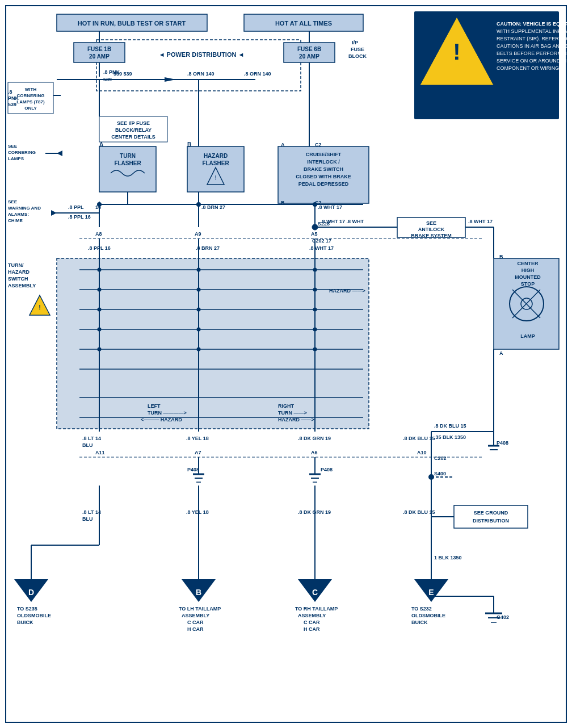  What do you see at coordinates (123, 74) in the screenshot?
I see `svg-text: 539 539` at bounding box center [123, 74].